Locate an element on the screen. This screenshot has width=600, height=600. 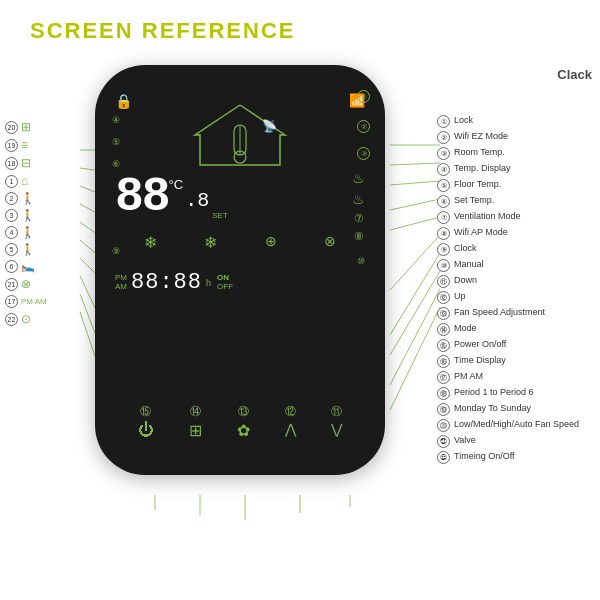
ref-20: ⑳ Low/Med/High/Auto Fan Speed is located at coordinates (514, 426).